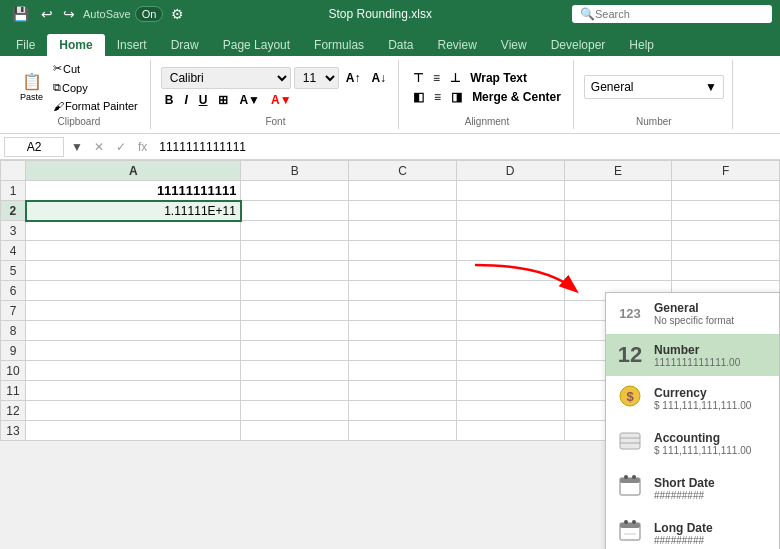 The height and width of the screenshot is (549, 780). What do you see at coordinates (316, 78) in the screenshot?
I see `font-size-select: 11` at bounding box center [316, 78].